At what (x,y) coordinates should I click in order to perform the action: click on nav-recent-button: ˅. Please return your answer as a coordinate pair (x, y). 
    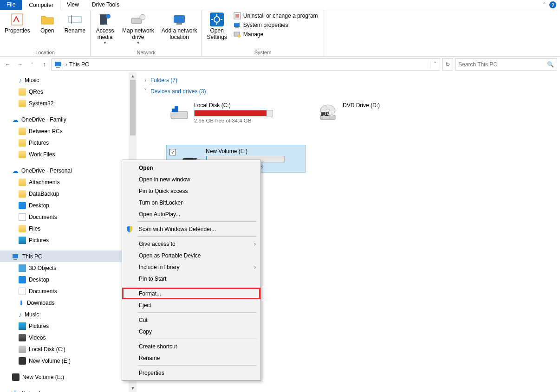
    Looking at the image, I should click on (32, 64).